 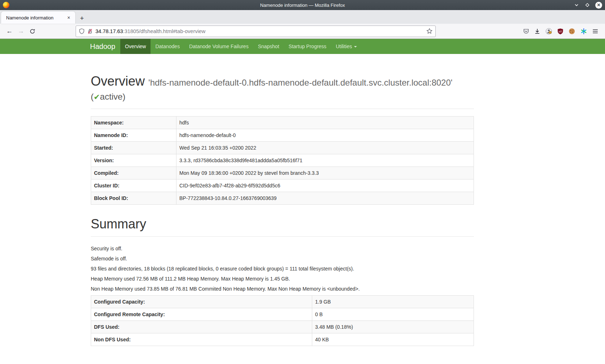 I want to click on page-title: Overview 'hdfs-namenode-default-0.hdfs-n…, so click(x=282, y=82).